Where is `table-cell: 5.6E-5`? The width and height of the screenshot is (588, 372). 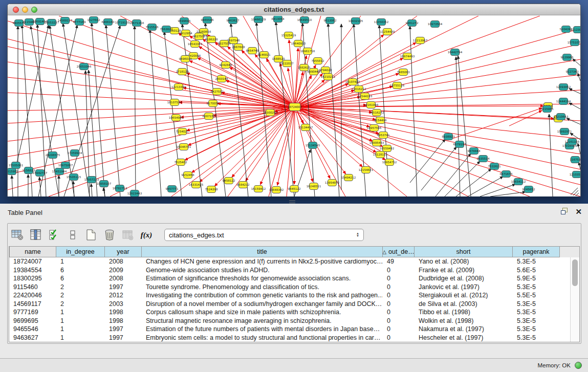 table-cell: 5.6E-5 is located at coordinates (536, 270).